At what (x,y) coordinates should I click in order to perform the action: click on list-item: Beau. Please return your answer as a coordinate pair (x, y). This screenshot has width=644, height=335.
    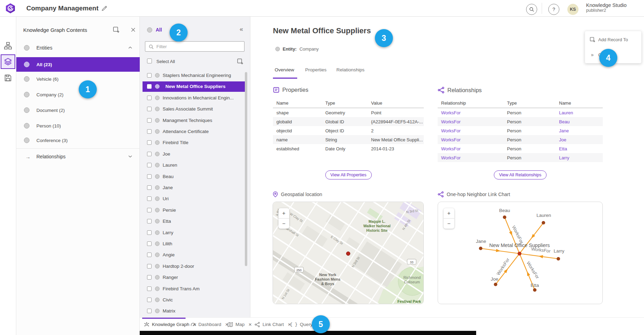
    Looking at the image, I should click on (195, 177).